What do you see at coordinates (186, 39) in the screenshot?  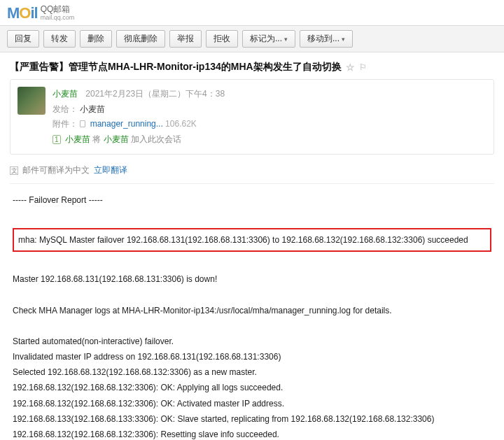 I see `report-button: 举报` at bounding box center [186, 39].